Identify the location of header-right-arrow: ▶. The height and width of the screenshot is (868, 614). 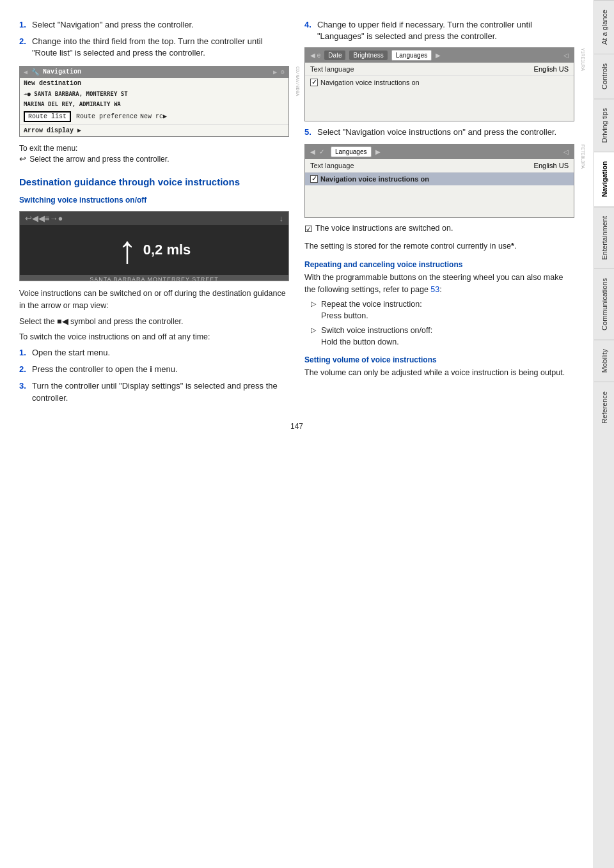
(275, 72).